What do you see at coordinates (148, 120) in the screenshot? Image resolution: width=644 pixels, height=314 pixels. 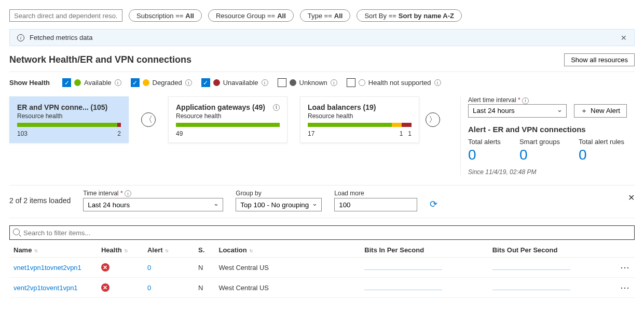 I see `carousel-prev-button: 〈` at bounding box center [148, 120].